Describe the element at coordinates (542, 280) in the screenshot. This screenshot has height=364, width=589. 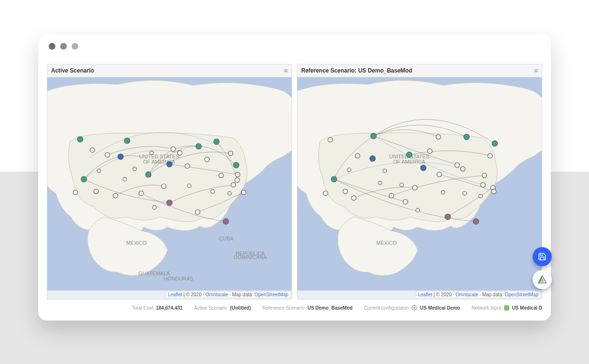
I see `app-logo-button` at that location.